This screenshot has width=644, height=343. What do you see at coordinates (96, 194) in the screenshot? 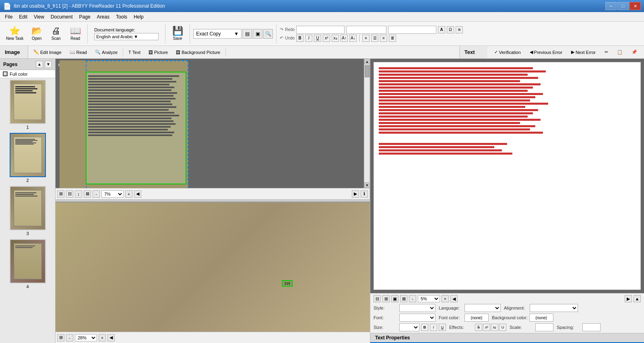
I see `zoom-out-btn: -` at bounding box center [96, 194].